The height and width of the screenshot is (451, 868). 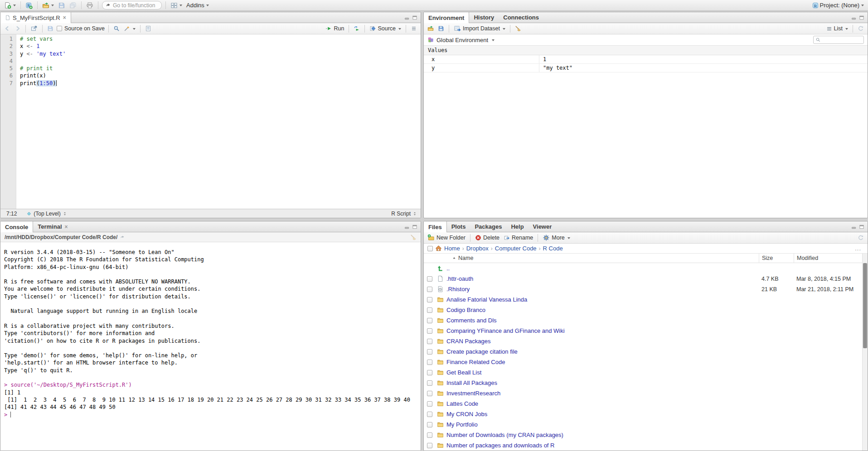 I want to click on find-replace-button, so click(x=116, y=29).